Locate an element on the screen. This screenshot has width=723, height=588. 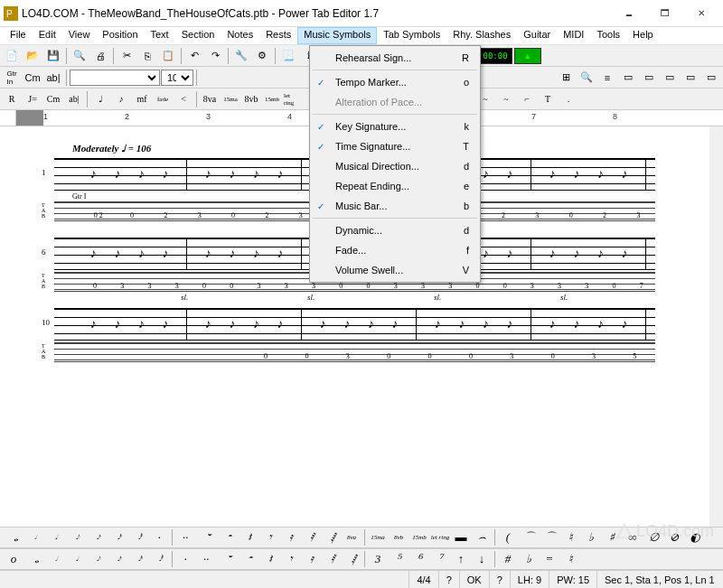
symbol-btn-13: let ring is located at coordinates (293, 99).